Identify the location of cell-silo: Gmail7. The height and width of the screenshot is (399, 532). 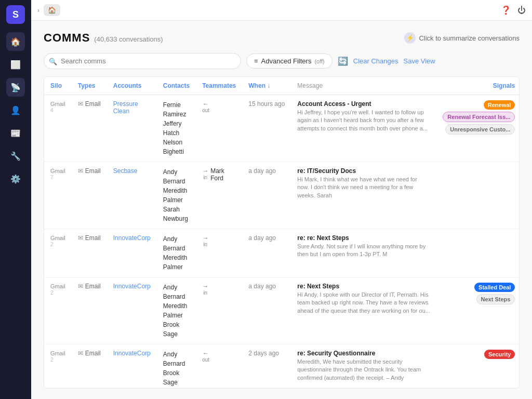
(58, 195).